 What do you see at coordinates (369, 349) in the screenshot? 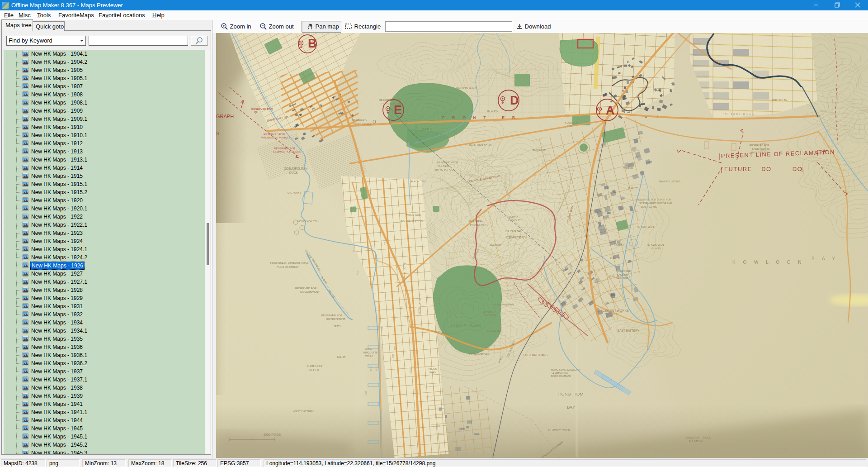
I see `svg-text: COAL` at bounding box center [369, 349].